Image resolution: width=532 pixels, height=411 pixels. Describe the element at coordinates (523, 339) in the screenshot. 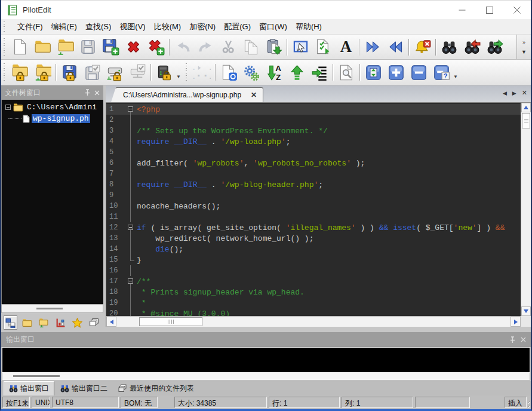

I see `output-close-icon` at that location.